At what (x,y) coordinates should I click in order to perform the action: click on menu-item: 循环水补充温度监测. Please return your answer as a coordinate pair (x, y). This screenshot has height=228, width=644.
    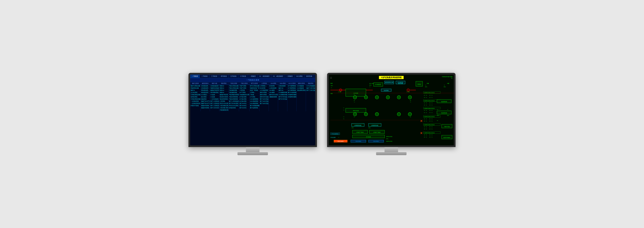
    Looking at the image, I should click on (264, 97).